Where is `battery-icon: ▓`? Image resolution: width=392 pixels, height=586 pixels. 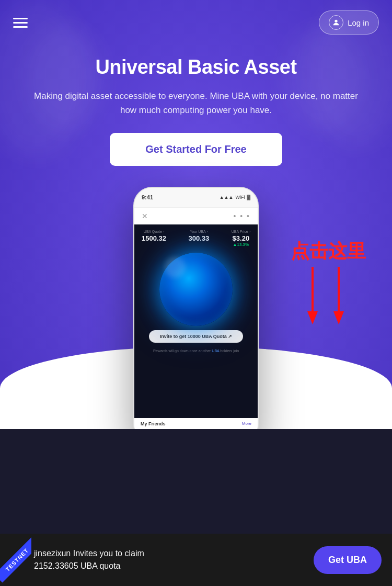 battery-icon: ▓ is located at coordinates (249, 197).